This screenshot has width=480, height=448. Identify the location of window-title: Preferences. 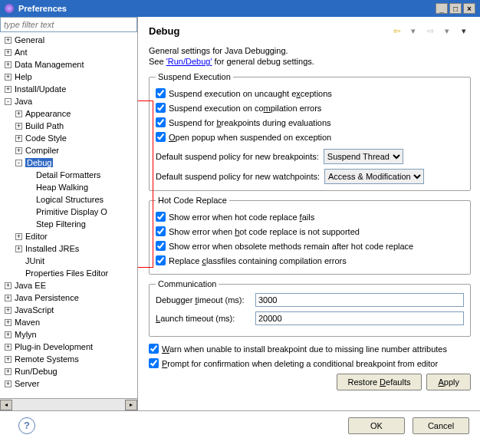
(226, 8).